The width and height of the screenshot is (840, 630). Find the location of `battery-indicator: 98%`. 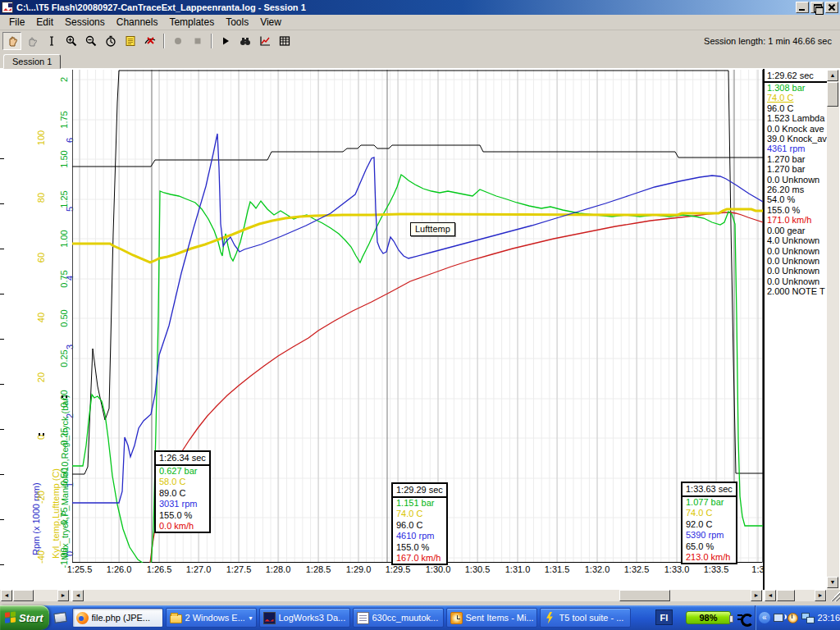

battery-indicator: 98% is located at coordinates (709, 618).